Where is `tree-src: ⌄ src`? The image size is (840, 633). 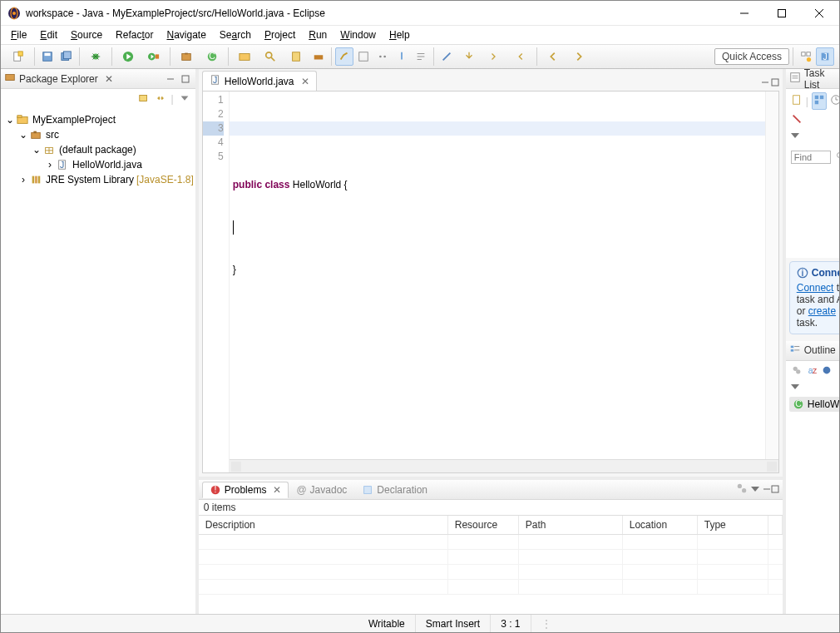 tree-src: ⌄ src is located at coordinates (98, 135).